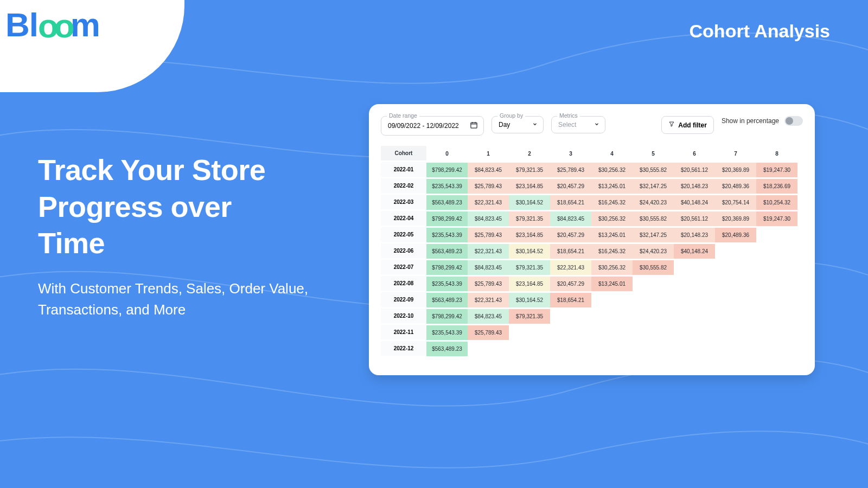 The height and width of the screenshot is (488, 868). What do you see at coordinates (404, 153) in the screenshot?
I see `table-header-cohort: Cohort` at bounding box center [404, 153].